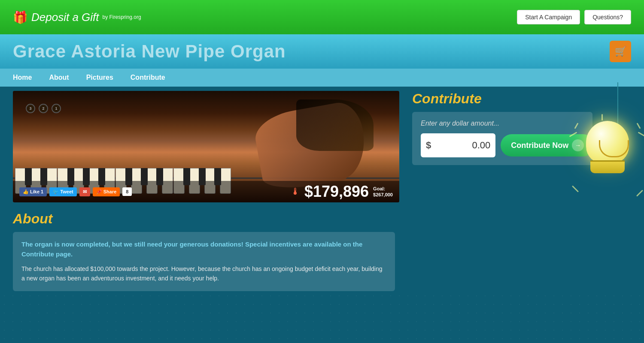 The image size is (644, 343). I want to click on bulb-wire, so click(618, 104).